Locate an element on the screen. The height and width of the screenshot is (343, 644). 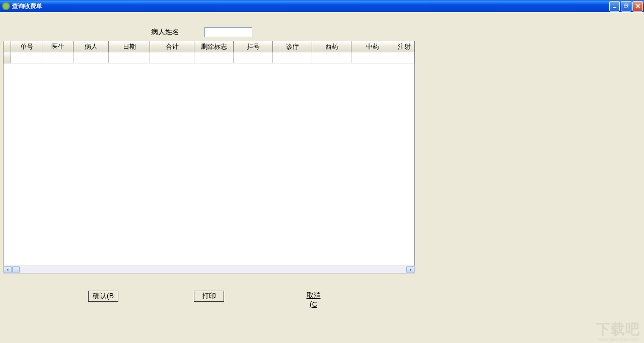
scroll-thumb is located at coordinates (16, 270).